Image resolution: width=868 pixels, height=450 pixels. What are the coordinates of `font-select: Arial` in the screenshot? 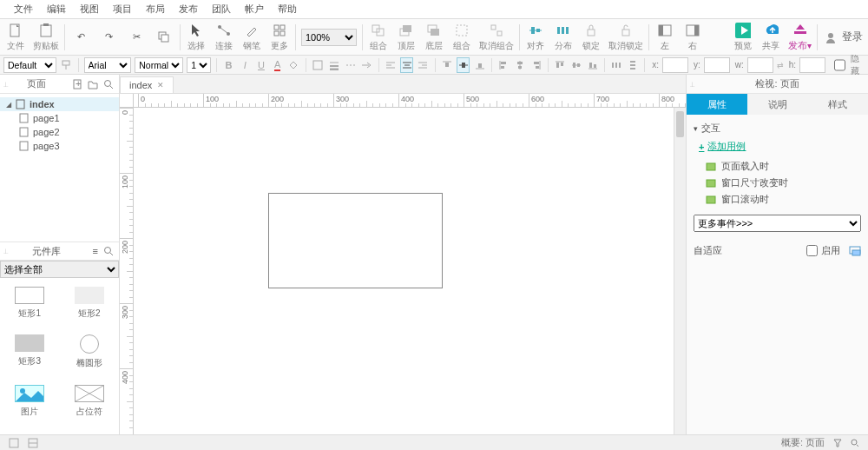 It's located at (108, 65).